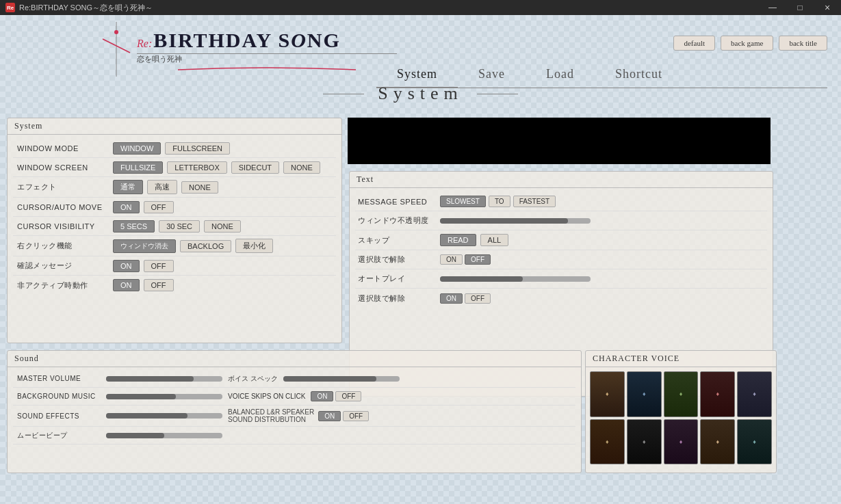 This screenshot has height=504, width=841. What do you see at coordinates (126, 266) in the screenshot?
I see `confirm-msg-on-btn: ON` at bounding box center [126, 266].